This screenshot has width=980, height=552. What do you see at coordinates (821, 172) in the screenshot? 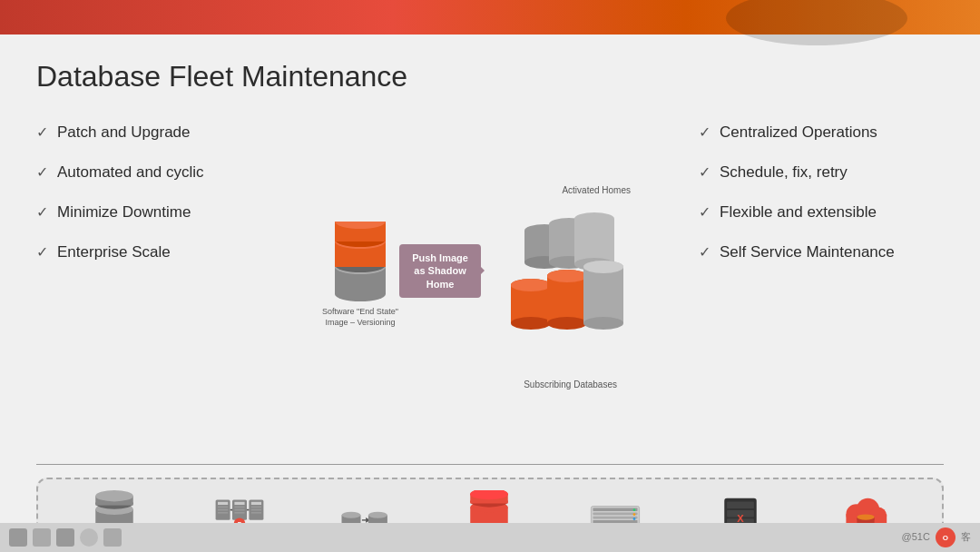
I see `right-check-item-2: ✓ Schedule, fix, retry` at bounding box center [821, 172].